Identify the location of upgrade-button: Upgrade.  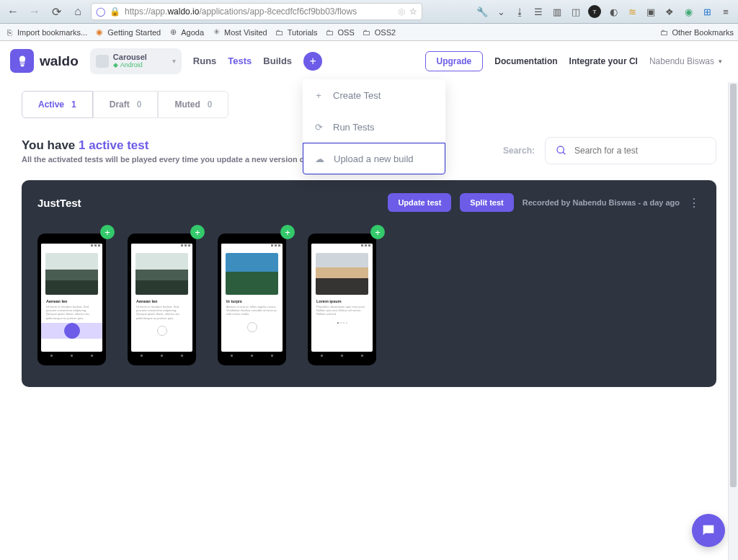
(454, 61).